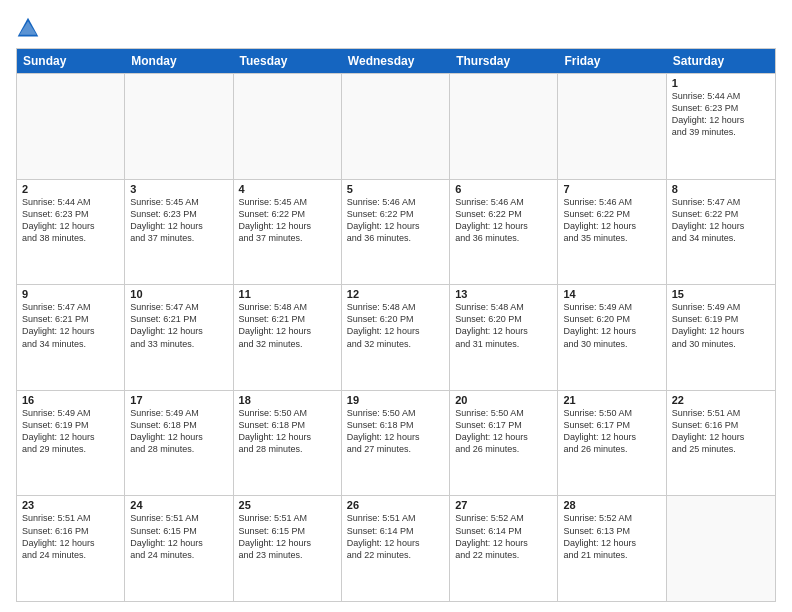 The height and width of the screenshot is (612, 792). What do you see at coordinates (612, 189) in the screenshot?
I see `day-number: 7` at bounding box center [612, 189].